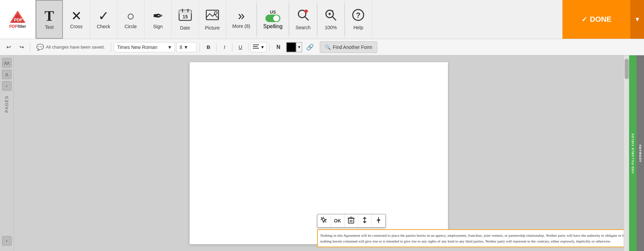 The width and height of the screenshot is (644, 251). Describe the element at coordinates (213, 19) in the screenshot. I see `toolbar-item-picture: Picture` at that location.